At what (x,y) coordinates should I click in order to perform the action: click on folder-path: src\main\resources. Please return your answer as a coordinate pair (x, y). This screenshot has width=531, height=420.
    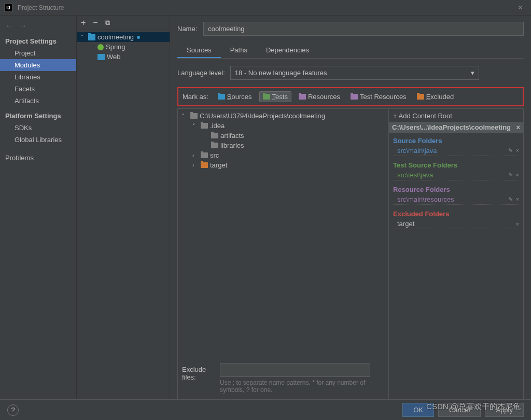
    Looking at the image, I should click on (426, 199).